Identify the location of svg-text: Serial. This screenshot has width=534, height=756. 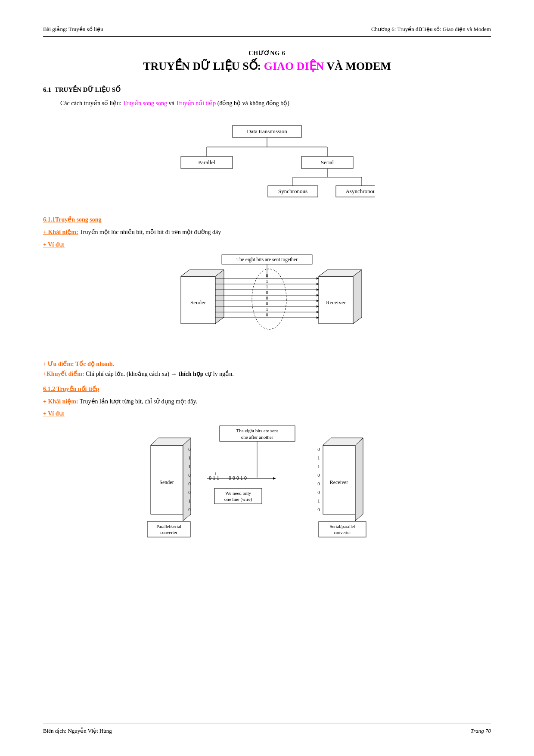
(327, 162).